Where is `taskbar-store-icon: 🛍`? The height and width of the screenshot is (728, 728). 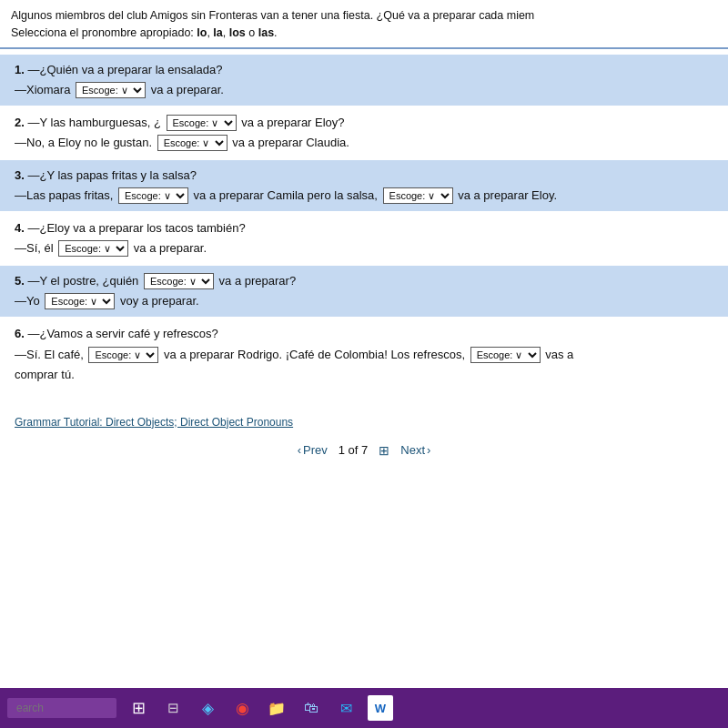
taskbar-store-icon: 🛍 is located at coordinates (311, 708).